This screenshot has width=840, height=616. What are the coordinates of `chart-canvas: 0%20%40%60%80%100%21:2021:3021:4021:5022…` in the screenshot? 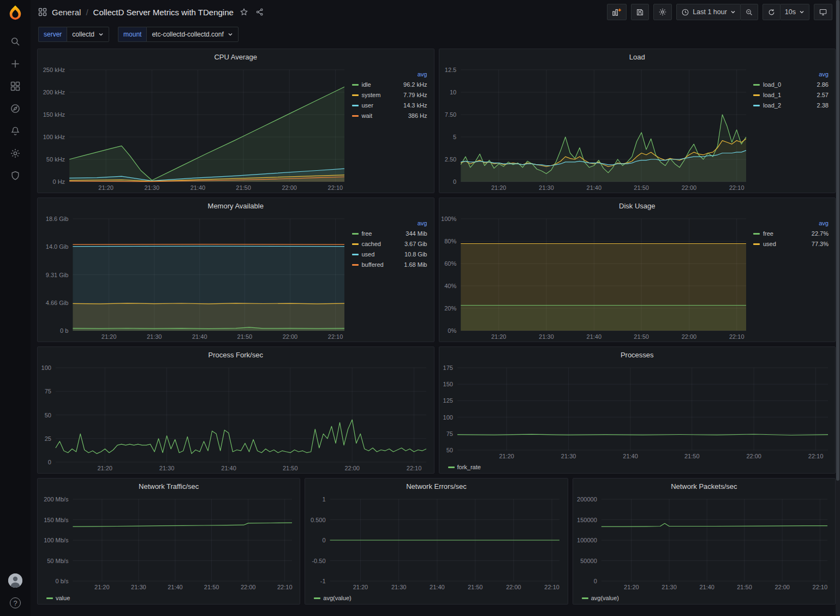 It's located at (597, 277).